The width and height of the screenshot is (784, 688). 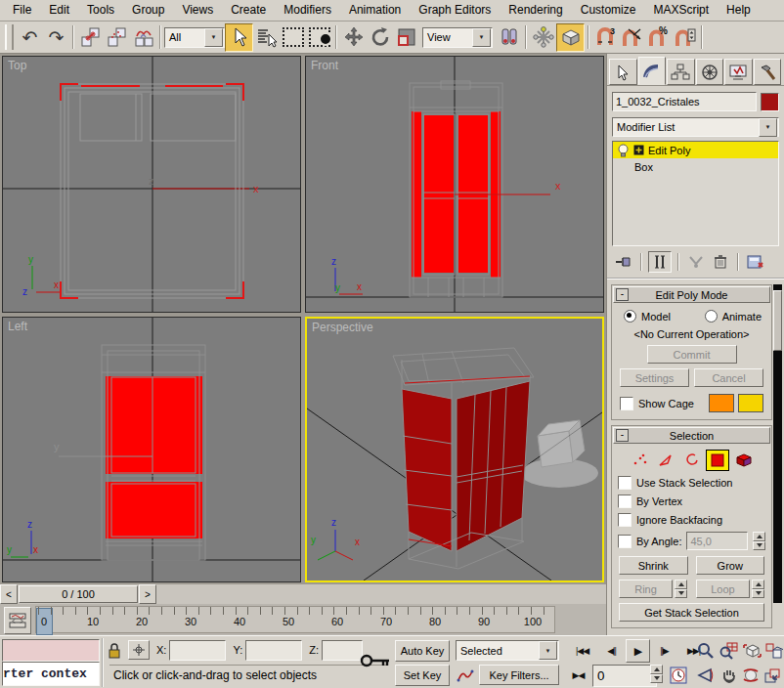 What do you see at coordinates (770, 102) in the screenshot?
I see `object-color-swatch` at bounding box center [770, 102].